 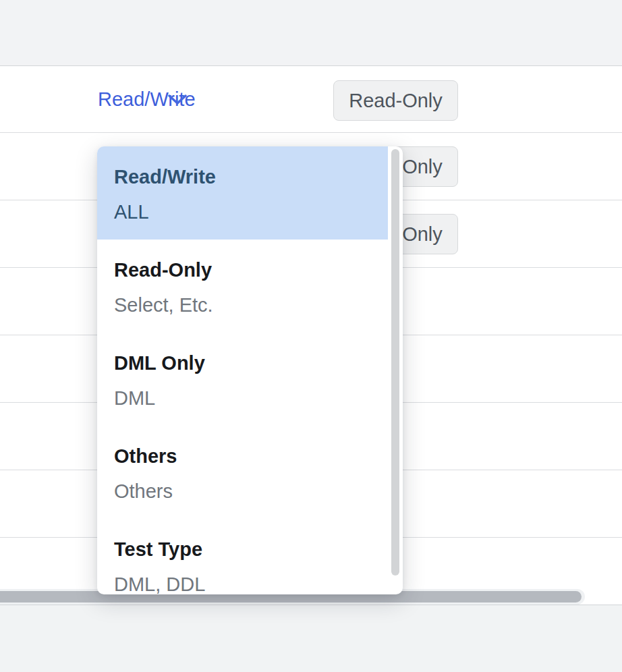 I want to click on dropdown-option-others: Others Others, so click(x=250, y=472).